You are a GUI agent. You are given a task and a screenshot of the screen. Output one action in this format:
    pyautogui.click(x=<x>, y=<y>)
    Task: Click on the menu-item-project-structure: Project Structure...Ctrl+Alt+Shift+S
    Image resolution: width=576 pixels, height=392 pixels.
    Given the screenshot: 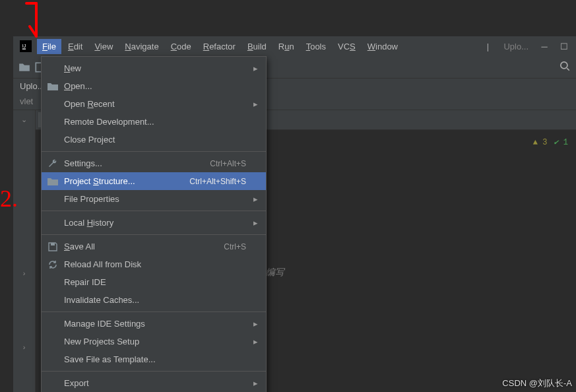 What is the action you would take?
    pyautogui.click(x=154, y=181)
    